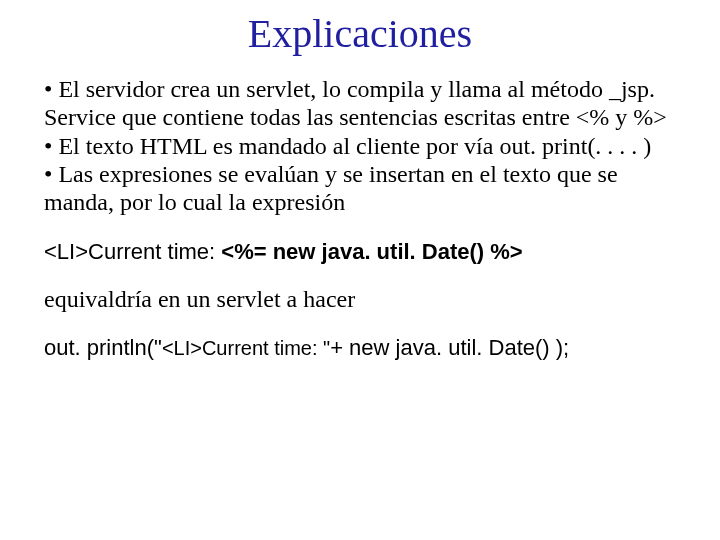  I want to click on code-line-2: out. println("<LI>Current time: "+ new j…, so click(360, 347).